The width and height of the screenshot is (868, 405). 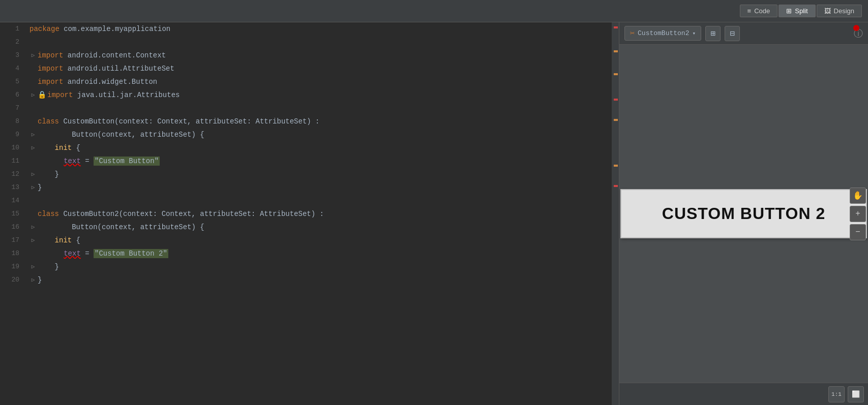 I want to click on component-selector: ✂ CustomButton2 ▾, so click(x=663, y=34).